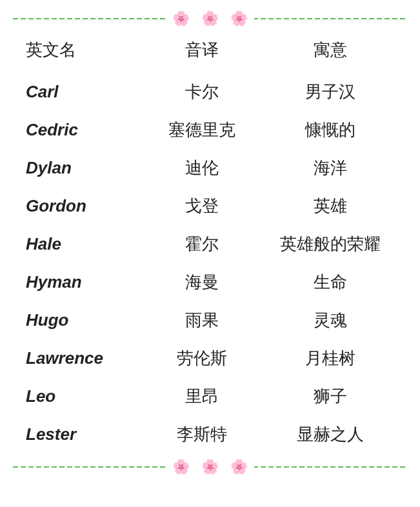 The image size is (420, 507). What do you see at coordinates (82, 206) in the screenshot?
I see `cell-english: Gordon` at bounding box center [82, 206].